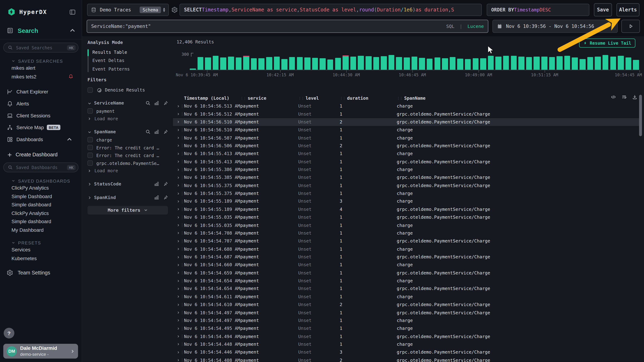 The width and height of the screenshot is (644, 362). I want to click on table-row: Nov 6 10:54:54.448 AMpaymentUnset1charge, so click(406, 344).